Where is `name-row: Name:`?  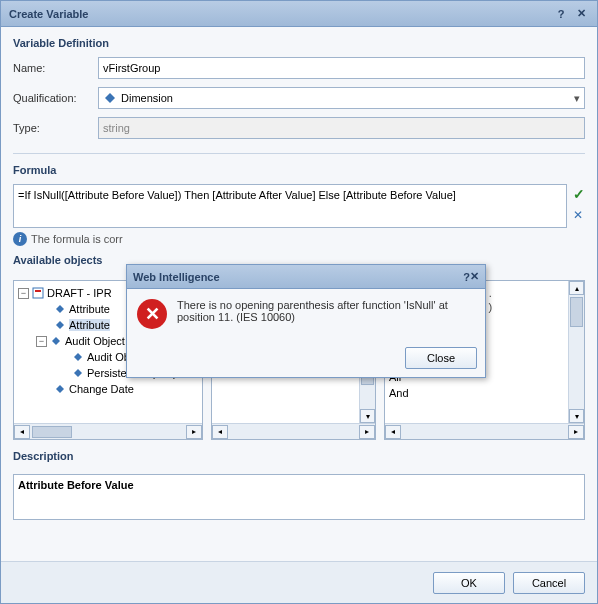
name-row: Name: is located at coordinates (299, 68).